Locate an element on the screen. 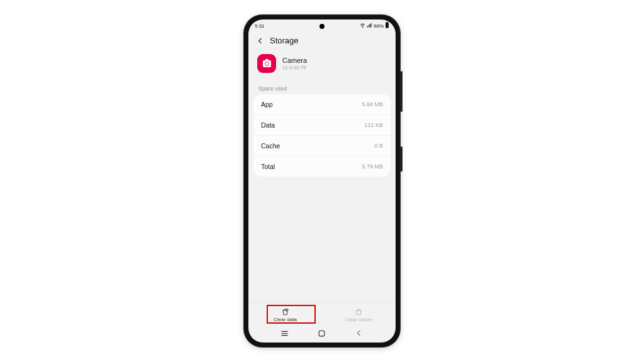  row-label: Total is located at coordinates (268, 167).